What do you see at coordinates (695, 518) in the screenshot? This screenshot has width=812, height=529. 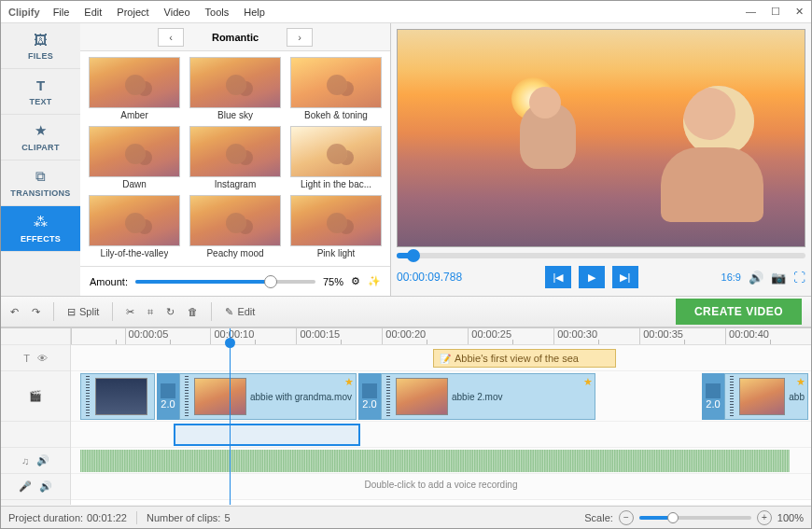 I see `zoom-slider` at bounding box center [695, 518].